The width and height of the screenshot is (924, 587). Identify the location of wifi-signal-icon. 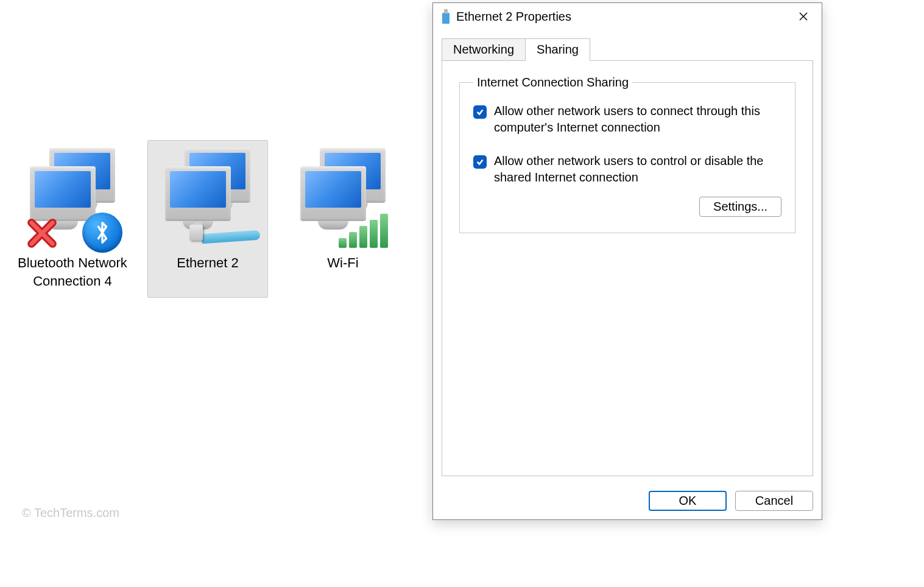
(363, 231).